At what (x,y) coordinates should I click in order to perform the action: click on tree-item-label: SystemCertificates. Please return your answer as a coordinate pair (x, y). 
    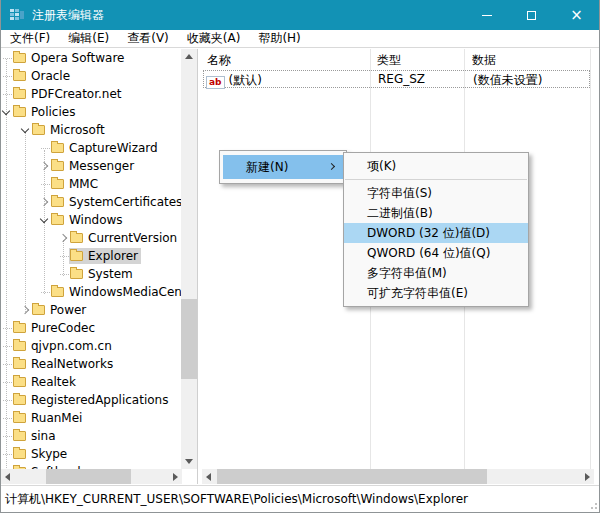
    Looking at the image, I should click on (126, 202).